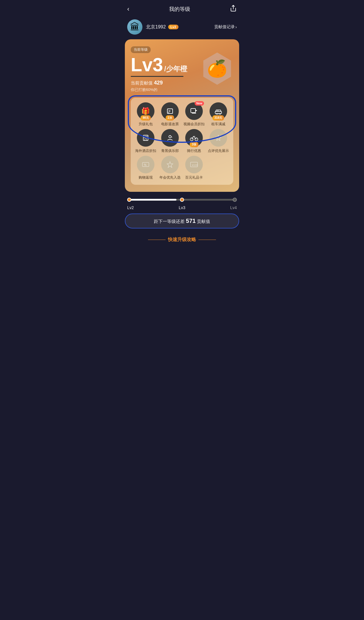  What do you see at coordinates (180, 9) in the screenshot?
I see `page-title: 我的等级` at bounding box center [180, 9].